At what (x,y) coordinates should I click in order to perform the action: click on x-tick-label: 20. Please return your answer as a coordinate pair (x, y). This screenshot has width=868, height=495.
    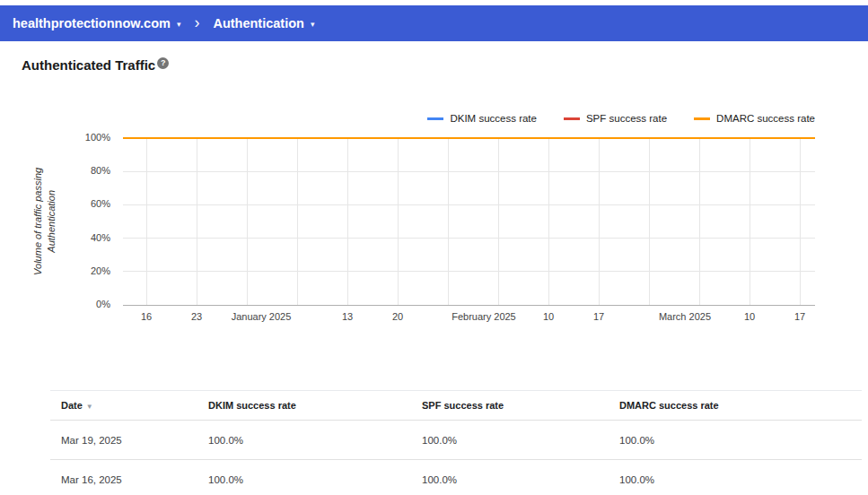
    Looking at the image, I should click on (398, 317).